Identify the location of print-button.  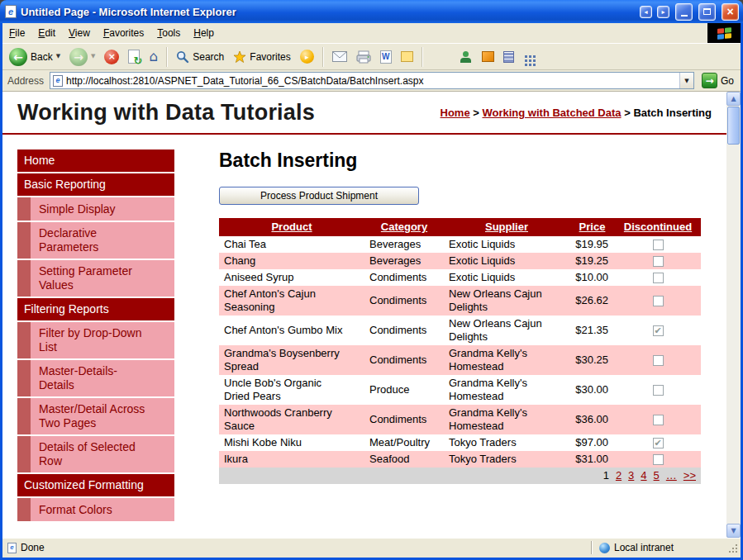
(364, 57).